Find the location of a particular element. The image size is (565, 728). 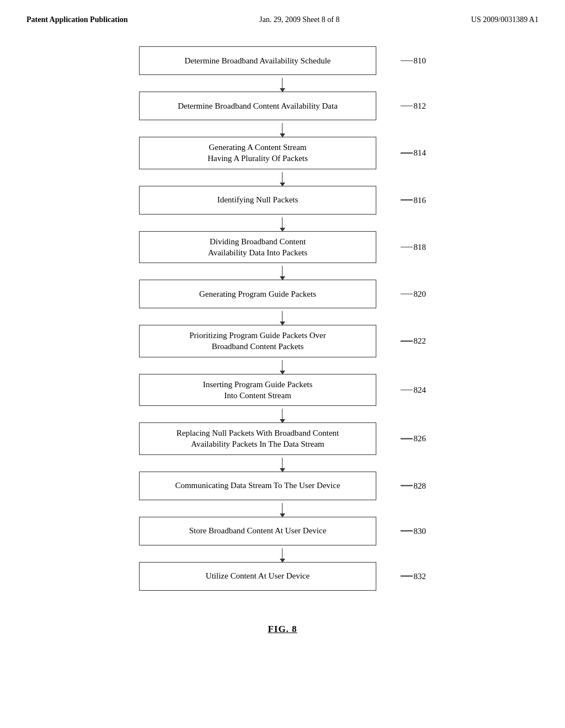

flow-box-816: Identifying Null Packets is located at coordinates (258, 200).